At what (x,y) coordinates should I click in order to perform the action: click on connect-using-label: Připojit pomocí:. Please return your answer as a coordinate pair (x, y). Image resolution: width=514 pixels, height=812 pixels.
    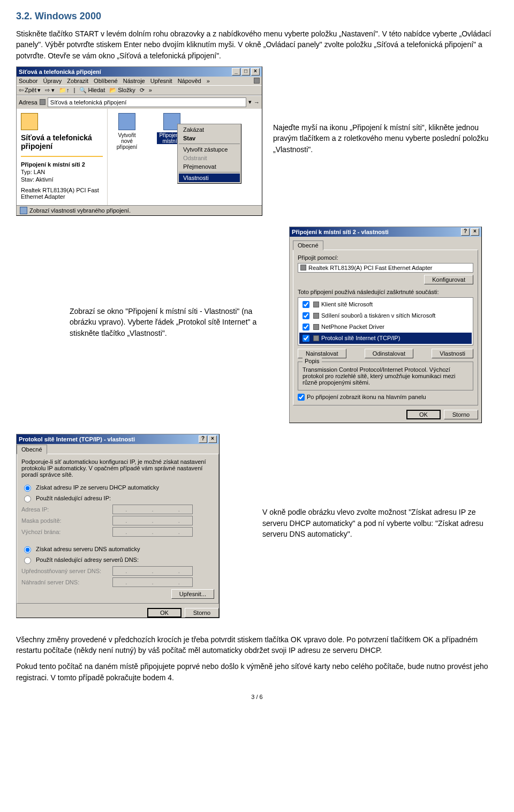
    Looking at the image, I should click on (386, 258).